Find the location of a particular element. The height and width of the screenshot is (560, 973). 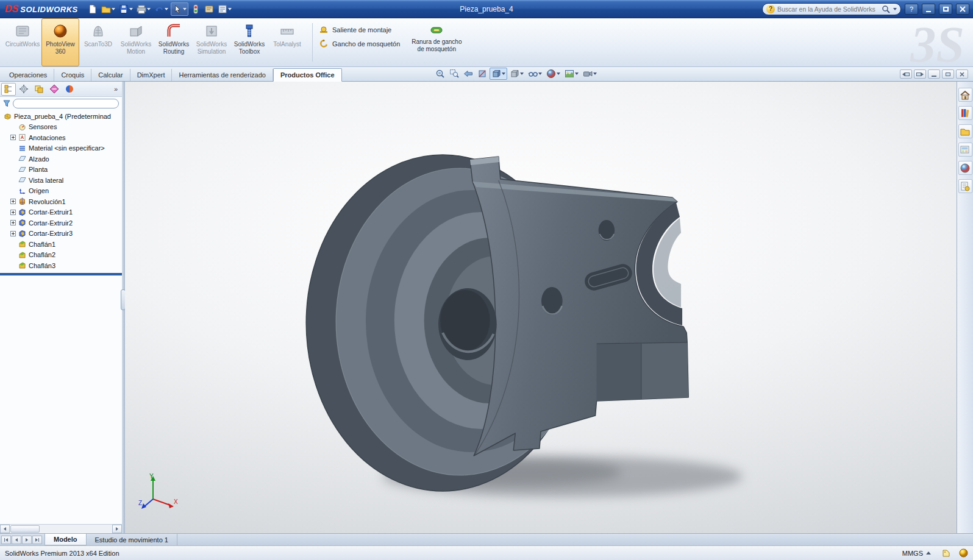

view-palette-button is located at coordinates (966, 150).